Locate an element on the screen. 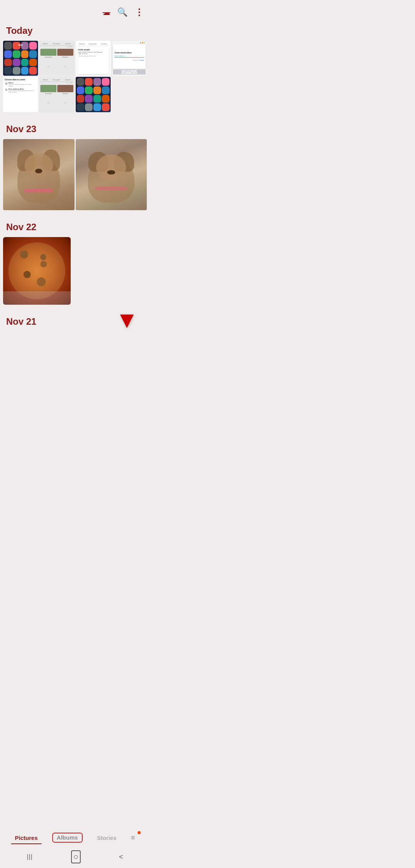 Image resolution: width=415 pixels, height=868 pixels. albums-label: Albums is located at coordinates (68, 838).